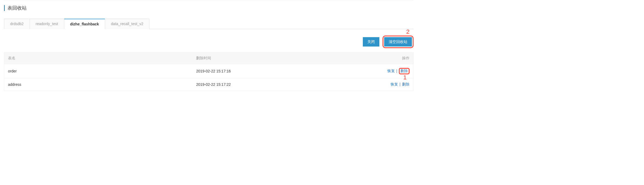  Describe the element at coordinates (385, 58) in the screenshot. I see `col-header-ops: 操作` at that location.